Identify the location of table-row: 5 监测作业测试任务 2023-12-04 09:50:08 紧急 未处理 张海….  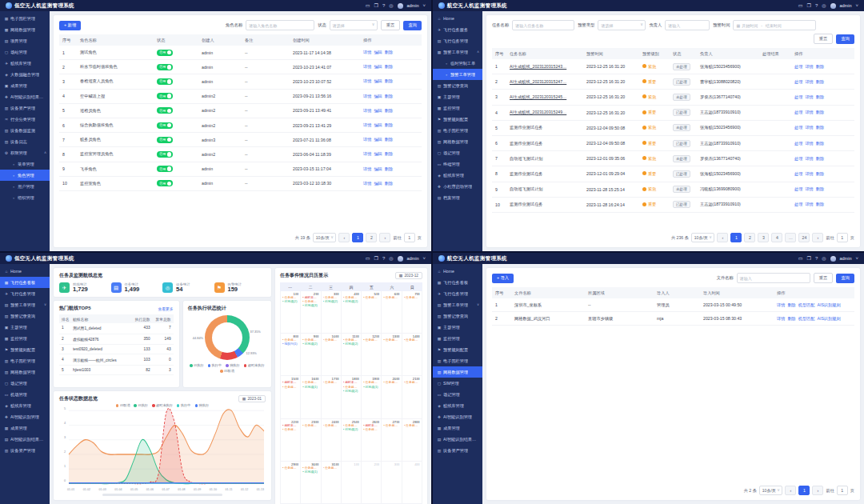
(674, 128).